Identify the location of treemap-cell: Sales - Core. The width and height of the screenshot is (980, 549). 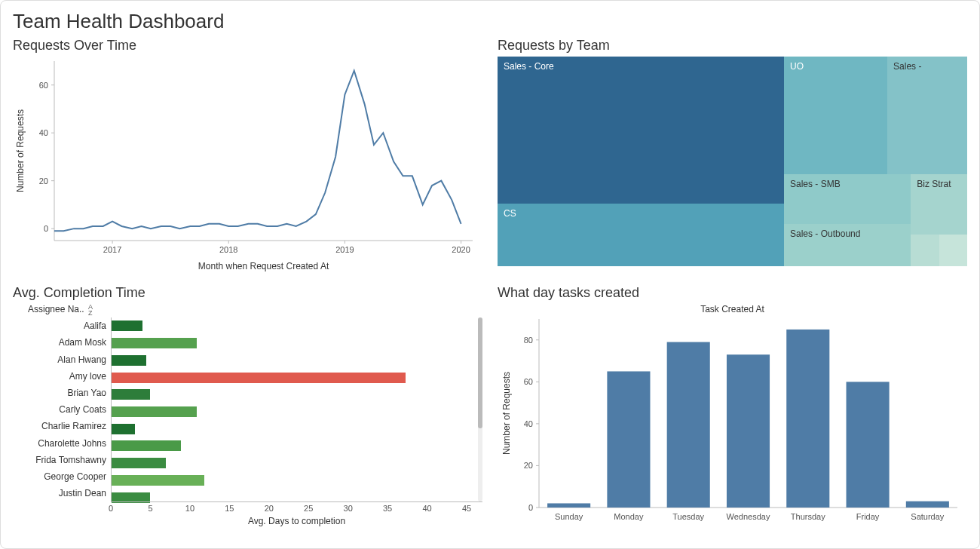
(641, 130).